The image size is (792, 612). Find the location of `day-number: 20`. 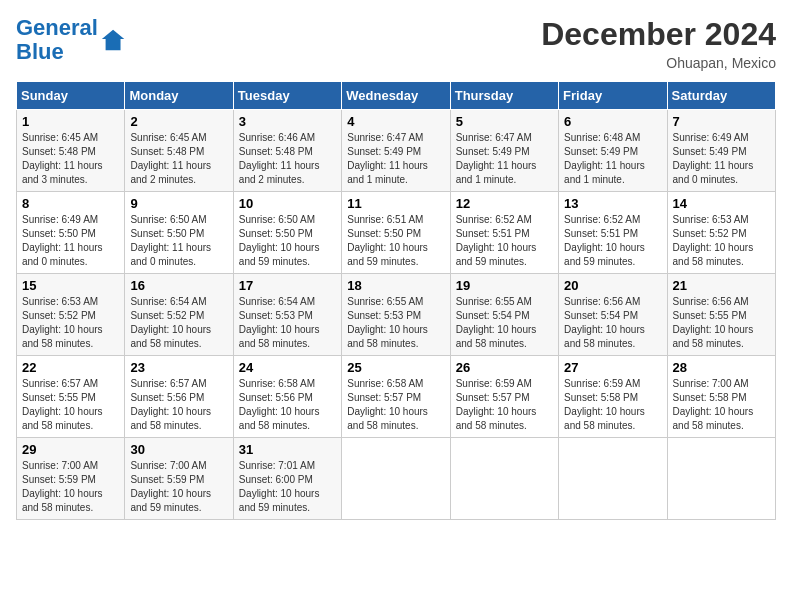

day-number: 20 is located at coordinates (612, 286).